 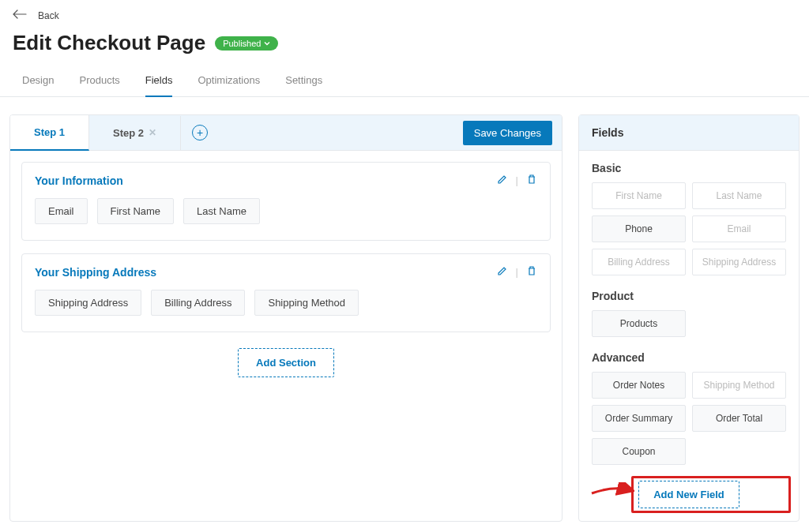 I want to click on panel-chip-last-name: Last Name, so click(x=739, y=196).